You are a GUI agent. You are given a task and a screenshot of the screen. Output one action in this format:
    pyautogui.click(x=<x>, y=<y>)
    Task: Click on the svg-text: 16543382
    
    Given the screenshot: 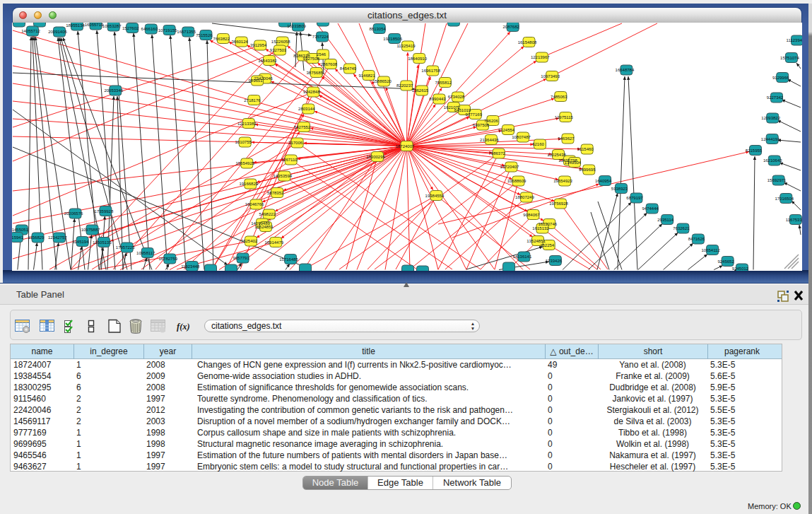 What is the action you would take?
    pyautogui.click(x=267, y=61)
    